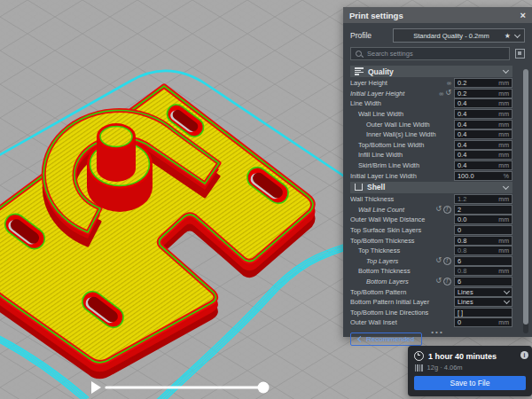 The image size is (532, 399). What do you see at coordinates (462, 199) in the screenshot?
I see `setting-value: 1.2` at bounding box center [462, 199].